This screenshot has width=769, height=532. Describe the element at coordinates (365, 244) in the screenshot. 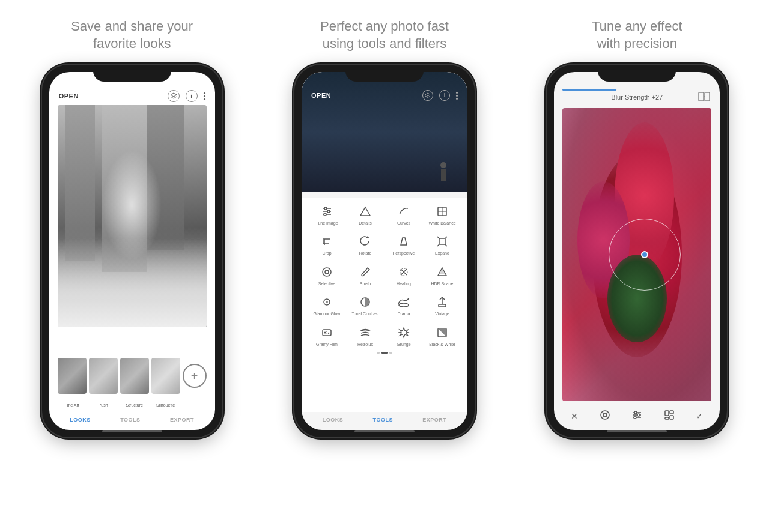

I see `tool-rotate: Rotate` at that location.